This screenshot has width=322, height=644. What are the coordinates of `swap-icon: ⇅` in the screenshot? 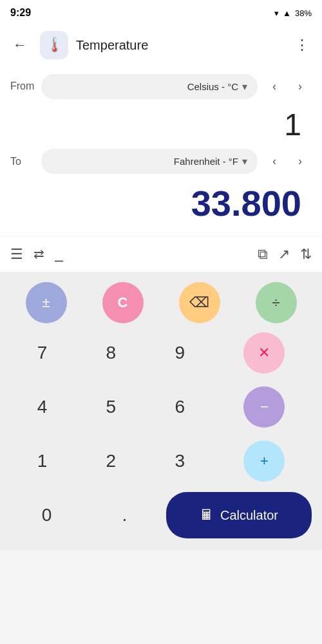 It's located at (306, 254).